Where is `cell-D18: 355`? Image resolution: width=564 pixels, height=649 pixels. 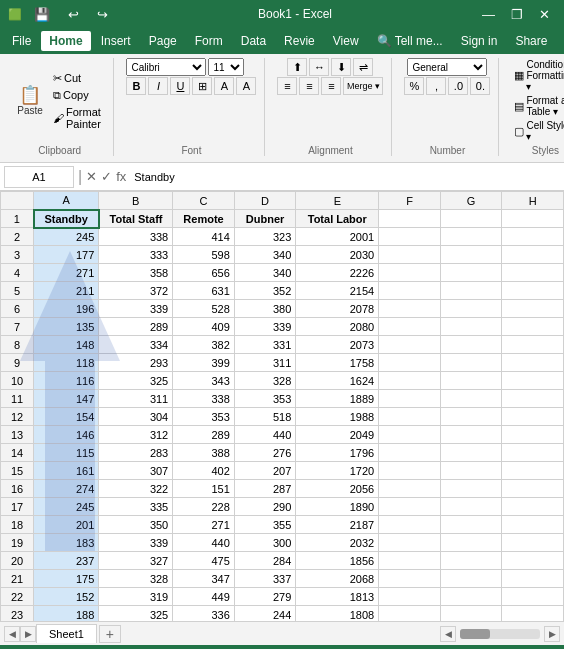
cell-D18: 355 is located at coordinates (265, 525).